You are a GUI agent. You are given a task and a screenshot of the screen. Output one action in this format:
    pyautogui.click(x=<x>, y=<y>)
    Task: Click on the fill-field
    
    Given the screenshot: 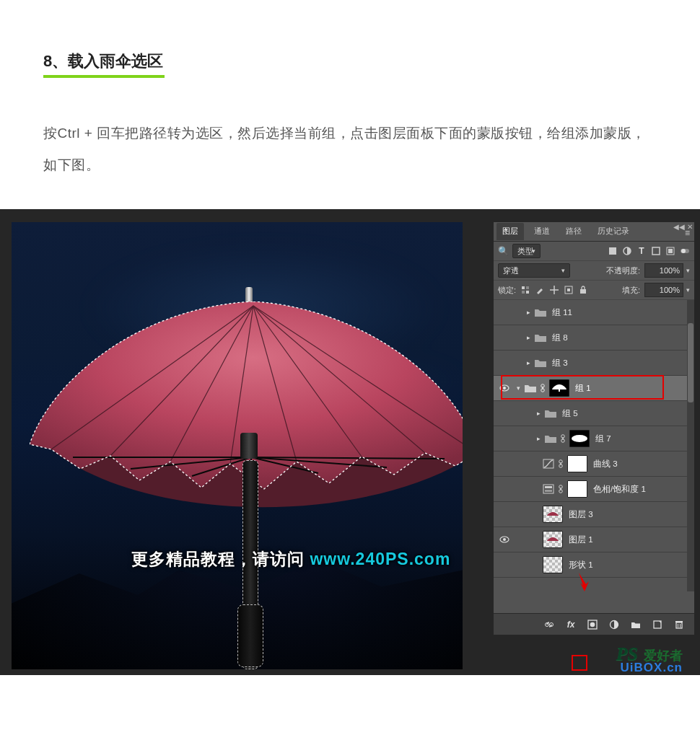 What is the action you would take?
    pyautogui.click(x=664, y=290)
    